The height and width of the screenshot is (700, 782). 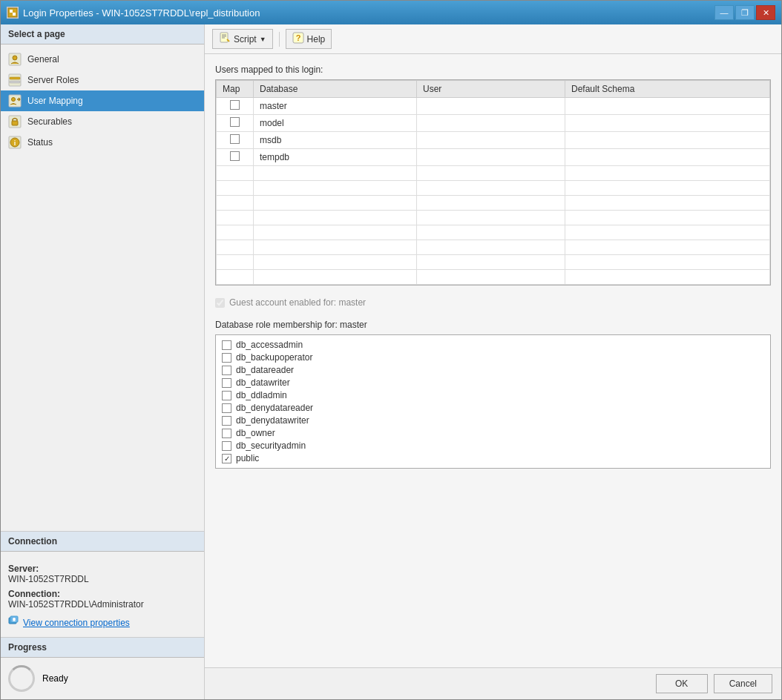 I want to click on bottom-bar: OK Cancel, so click(x=493, y=684).